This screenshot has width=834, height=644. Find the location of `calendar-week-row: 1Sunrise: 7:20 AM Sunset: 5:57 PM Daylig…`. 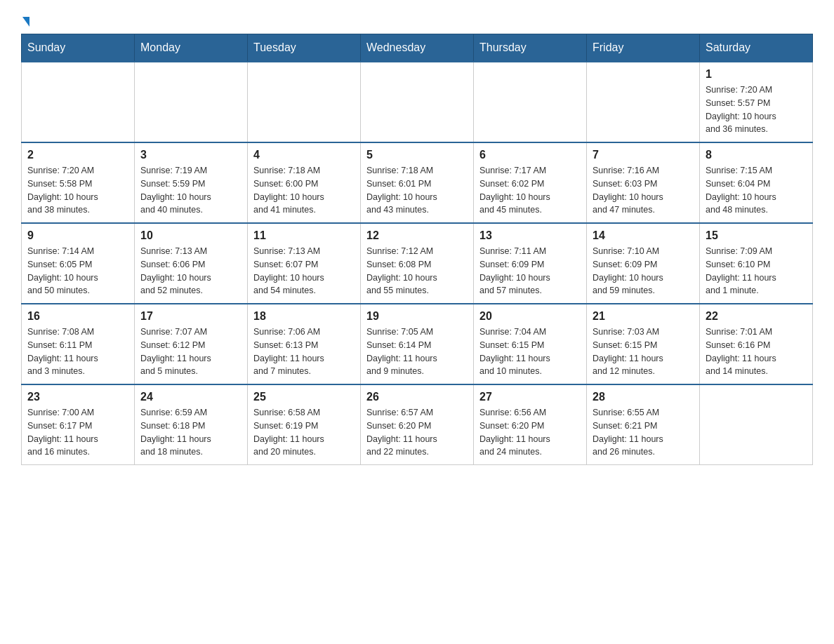

calendar-week-row: 1Sunrise: 7:20 AM Sunset: 5:57 PM Daylig… is located at coordinates (417, 102).